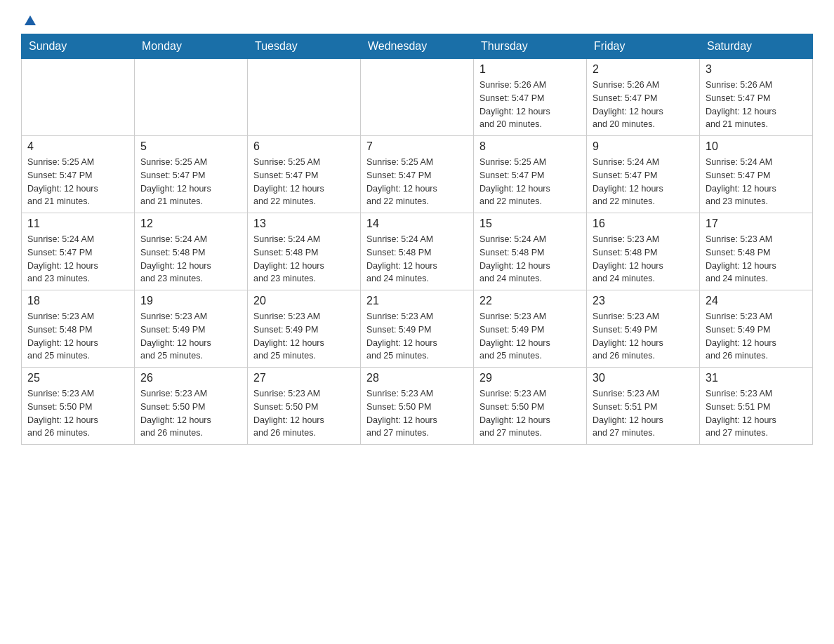  Describe the element at coordinates (417, 406) in the screenshot. I see `calendar-week-row: 25Sunrise: 5:23 AMSunset: 5:50 PMDayligh…` at that location.